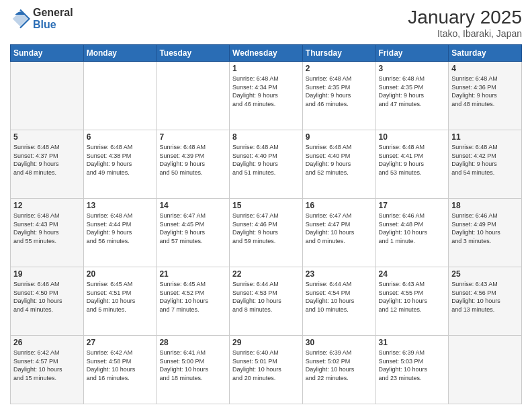  Describe the element at coordinates (193, 342) in the screenshot. I see `day-number: 28` at that location.